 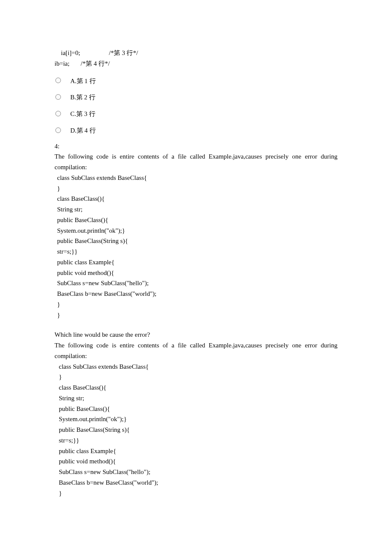 I want to click on code-fragment-line: ib=ia; /*第 4 行*/, so click(x=196, y=64).